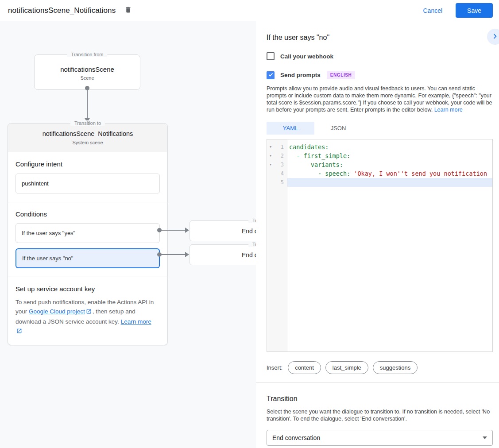  What do you see at coordinates (57, 312) in the screenshot?
I see `google-cloud-project-link: Google Cloud project` at bounding box center [57, 312].